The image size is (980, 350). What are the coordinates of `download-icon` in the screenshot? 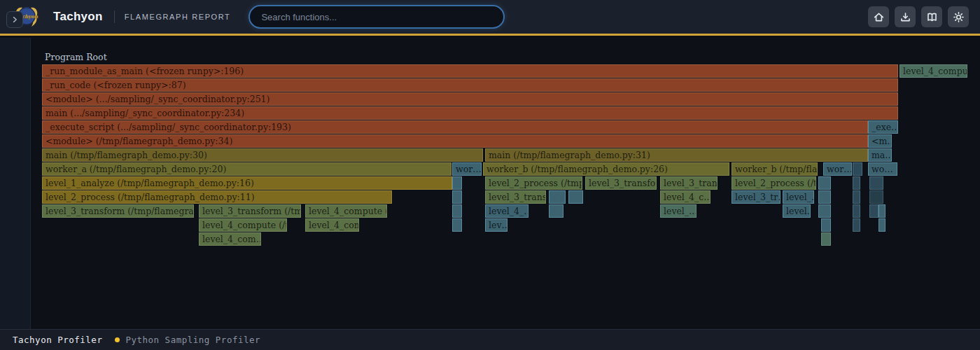 It's located at (906, 17).